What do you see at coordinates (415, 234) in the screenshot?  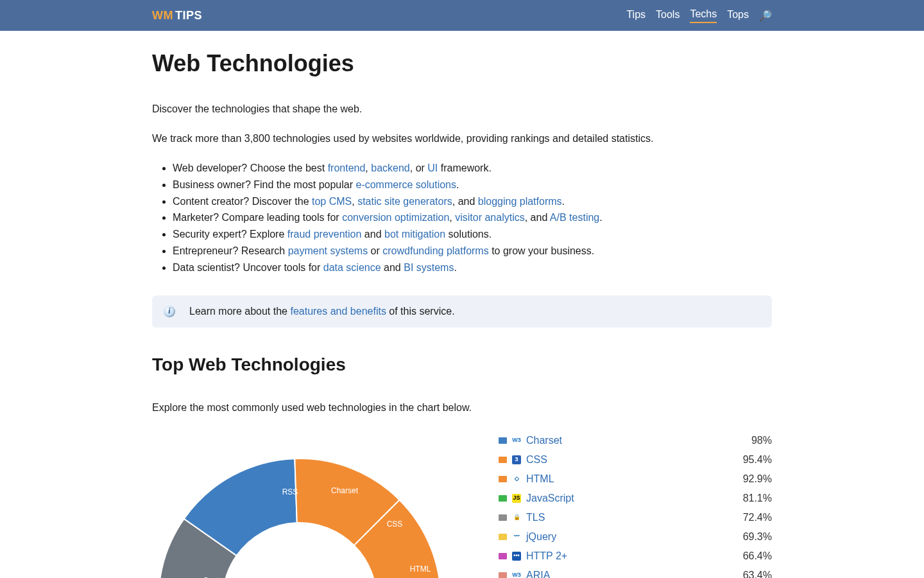 I see `role-link: bot mitigation` at bounding box center [415, 234].